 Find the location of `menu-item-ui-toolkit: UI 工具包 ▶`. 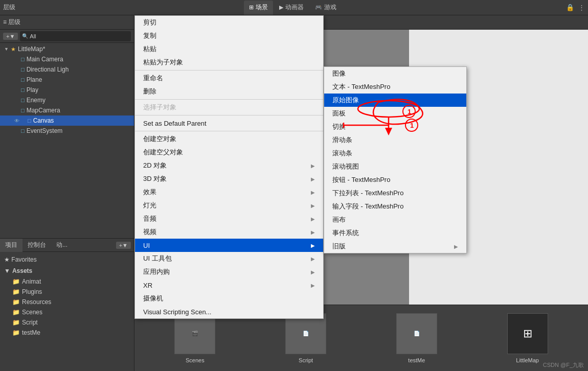

menu-item-ui-toolkit: UI 工具包 ▶ is located at coordinates (229, 259).